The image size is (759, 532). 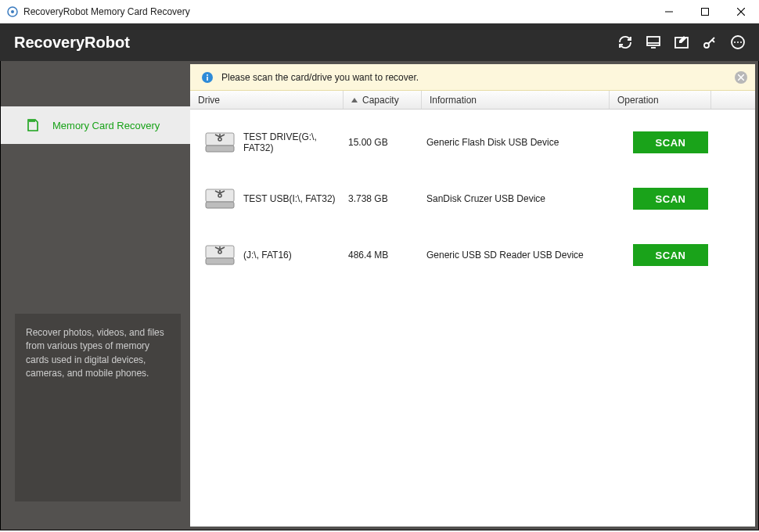 I want to click on memory-card-icon, so click(x=33, y=125).